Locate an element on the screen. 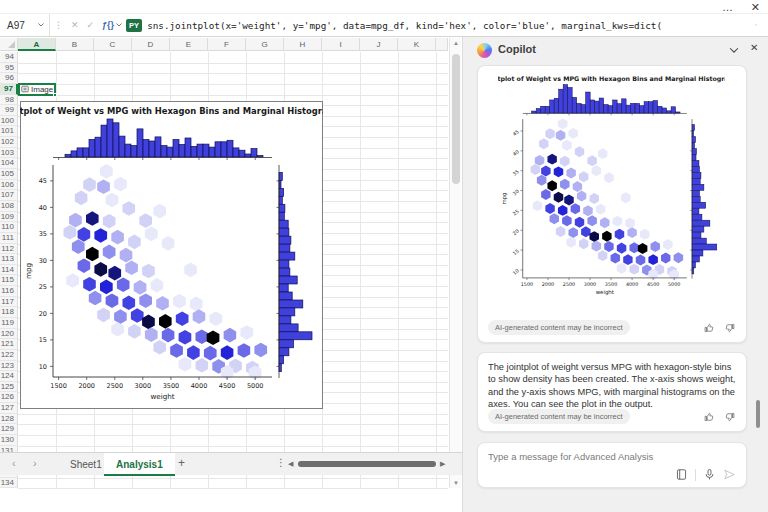 Image resolution: width=768 pixels, height=512 pixels. column-header-D: D is located at coordinates (151, 44).